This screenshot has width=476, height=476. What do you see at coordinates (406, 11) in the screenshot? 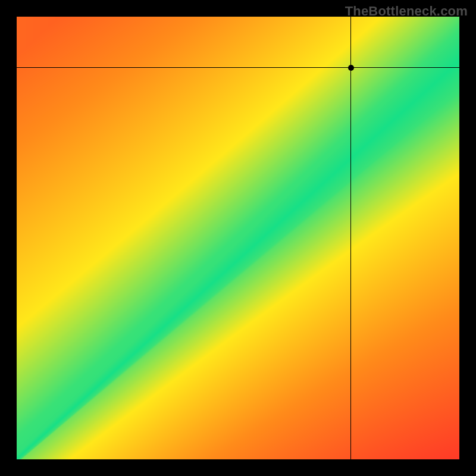
I see `watermark-text: TheBottleneck.com` at bounding box center [406, 11].